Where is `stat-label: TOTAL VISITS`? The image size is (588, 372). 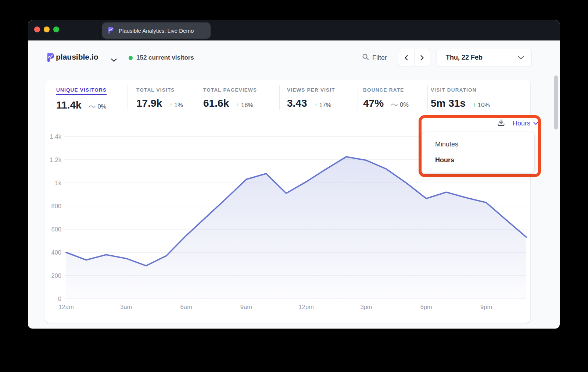
stat-label: TOTAL VISITS is located at coordinates (156, 90).